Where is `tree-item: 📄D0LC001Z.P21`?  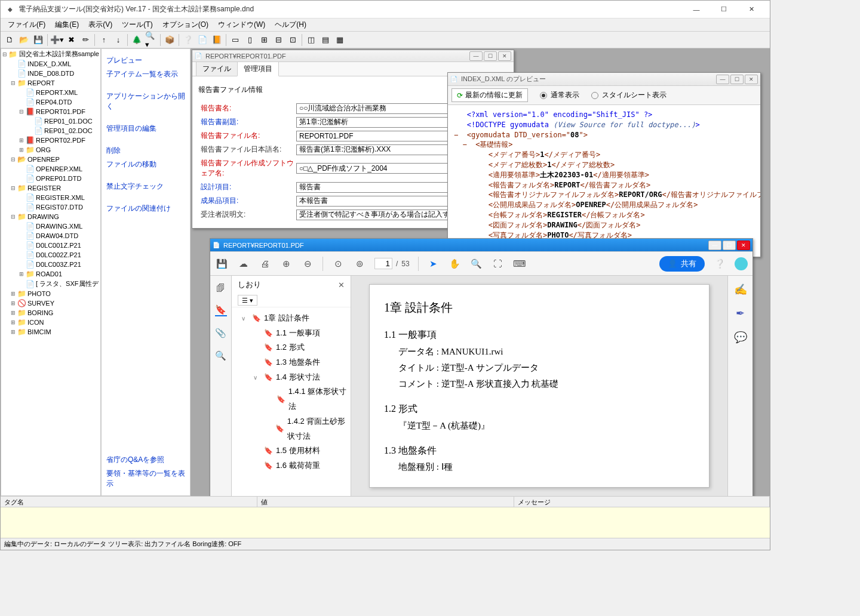 tree-item: 📄D0LC001Z.P21 is located at coordinates (51, 245).